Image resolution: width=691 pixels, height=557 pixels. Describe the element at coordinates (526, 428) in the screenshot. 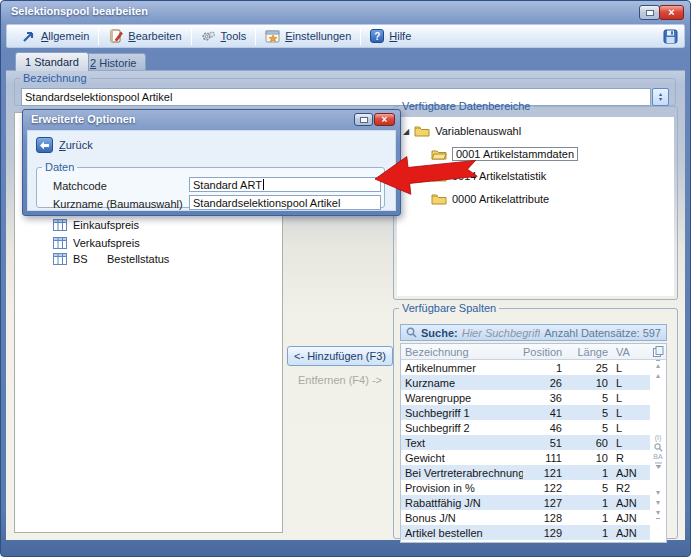

I see `table-row: Suchbegriff 2465L` at that location.